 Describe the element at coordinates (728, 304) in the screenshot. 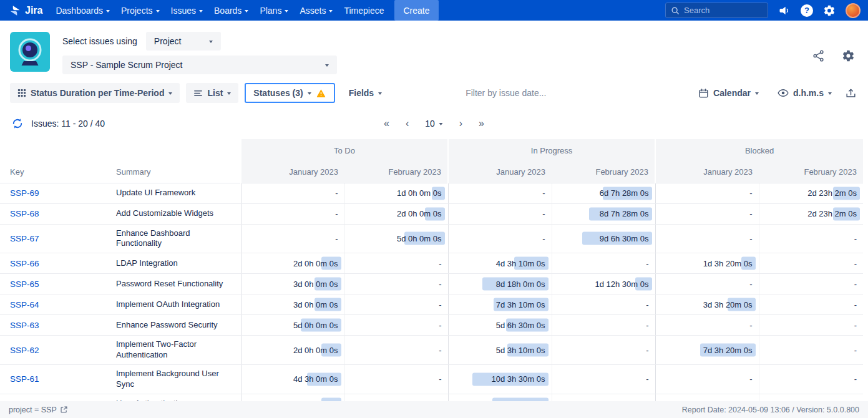

I see `duration-value: 3d 3h 20m 0s` at that location.